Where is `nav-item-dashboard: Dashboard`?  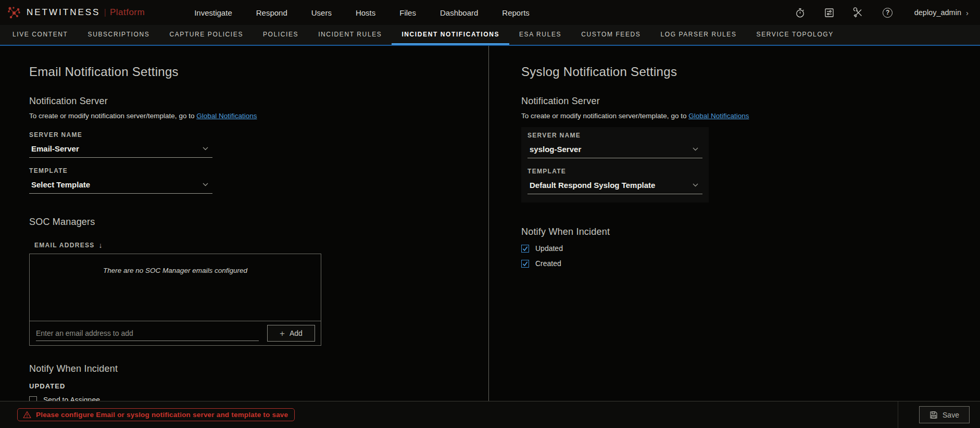
nav-item-dashboard: Dashboard is located at coordinates (459, 12).